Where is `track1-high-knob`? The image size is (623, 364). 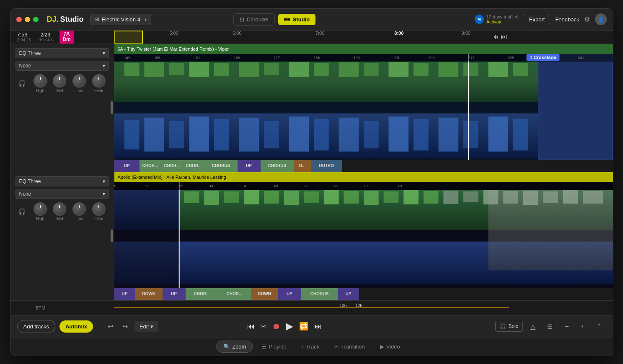 track1-high-knob is located at coordinates (40, 81).